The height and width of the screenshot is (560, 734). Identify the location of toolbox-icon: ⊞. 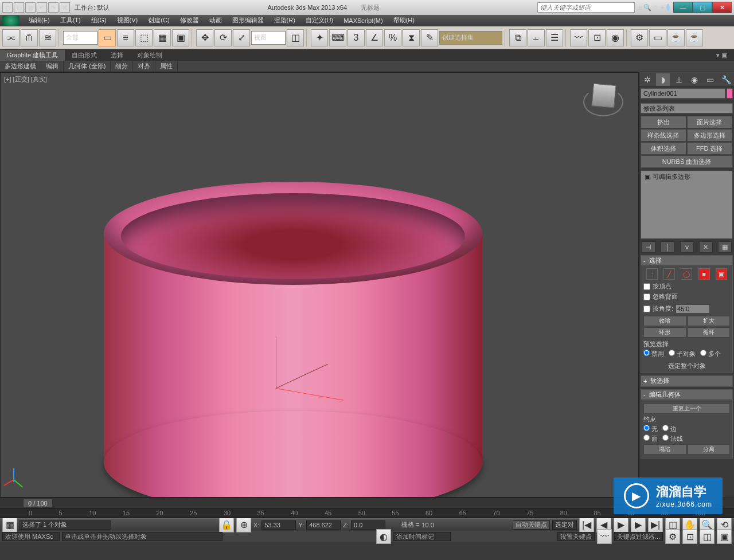
(640, 8).